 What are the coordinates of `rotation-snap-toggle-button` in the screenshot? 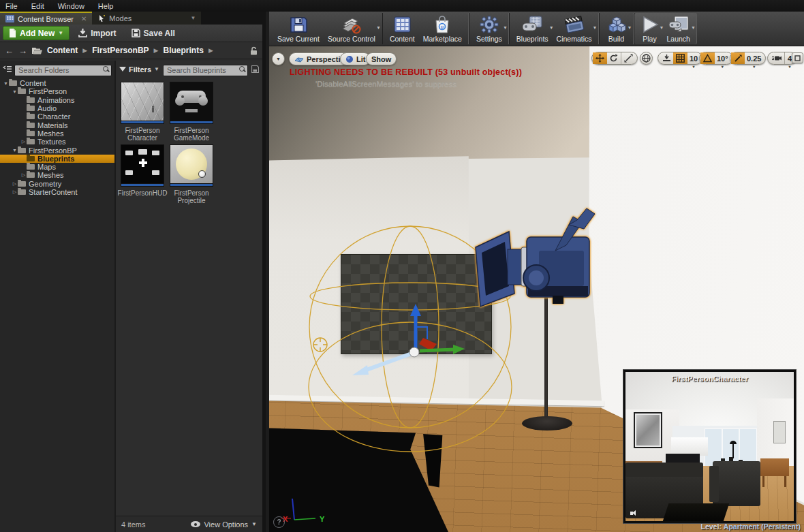 It's located at (707, 59).